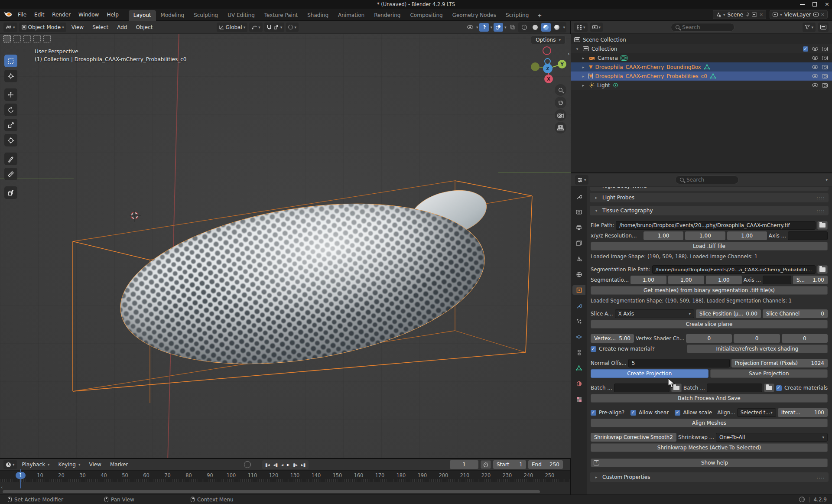  What do you see at coordinates (757, 349) in the screenshot?
I see `init-vertex-shading-button: Initialize/refresh vertex shading` at bounding box center [757, 349].